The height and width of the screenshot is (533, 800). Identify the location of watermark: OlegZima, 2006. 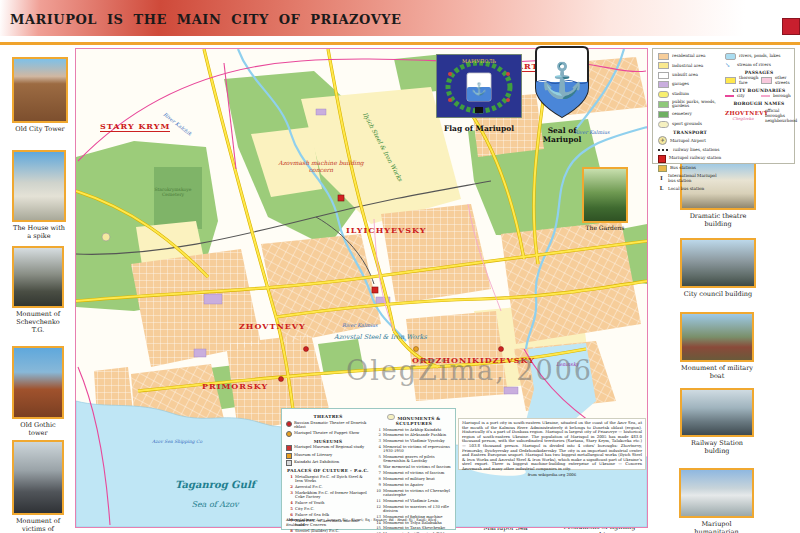
(470, 370).